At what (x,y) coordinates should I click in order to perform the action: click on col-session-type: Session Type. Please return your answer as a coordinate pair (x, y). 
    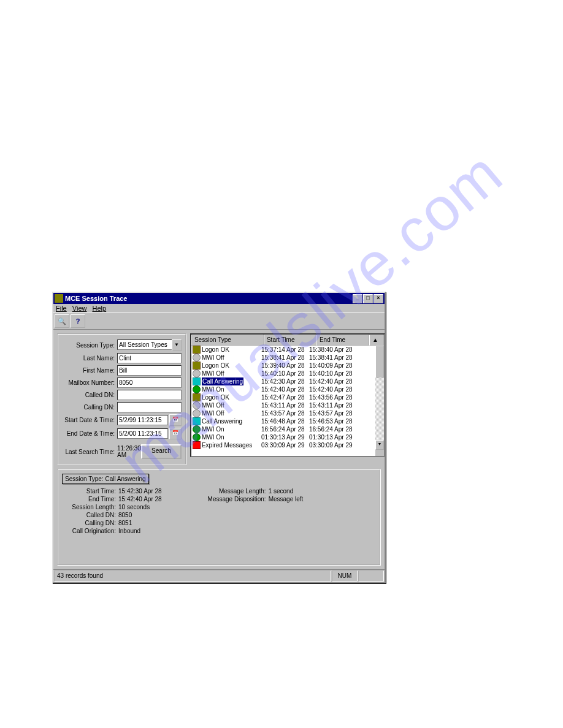
    Looking at the image, I should click on (228, 340).